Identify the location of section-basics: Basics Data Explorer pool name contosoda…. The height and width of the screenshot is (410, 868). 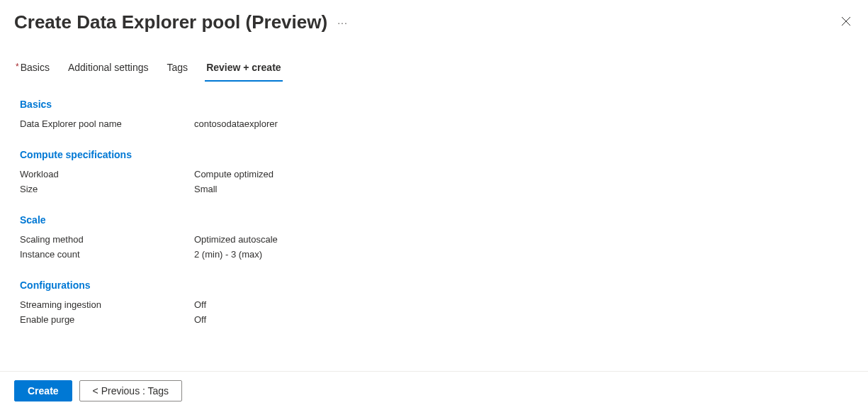
(434, 113).